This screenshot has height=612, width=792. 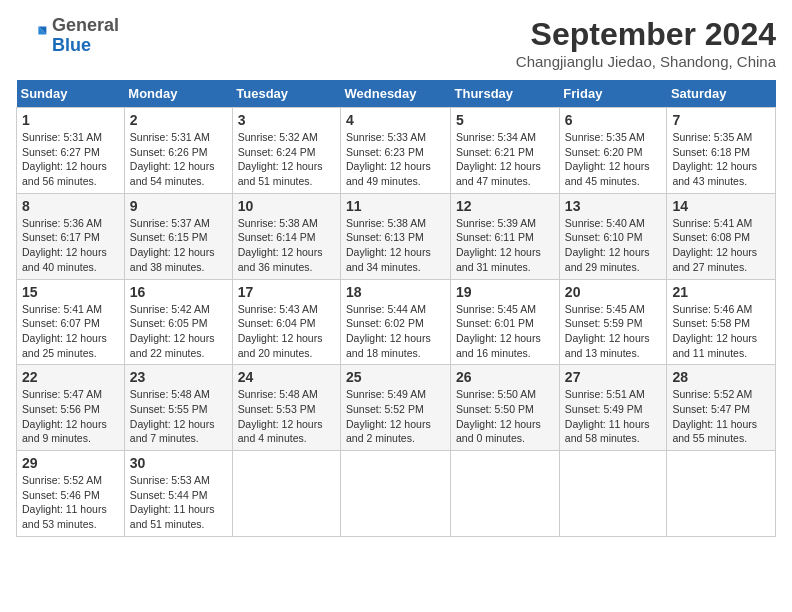 What do you see at coordinates (722, 236) in the screenshot?
I see `calendar-day-cell: 14 Sunrise: 5:41 AMSunset: 6:08 PMDaylig…` at bounding box center [722, 236].